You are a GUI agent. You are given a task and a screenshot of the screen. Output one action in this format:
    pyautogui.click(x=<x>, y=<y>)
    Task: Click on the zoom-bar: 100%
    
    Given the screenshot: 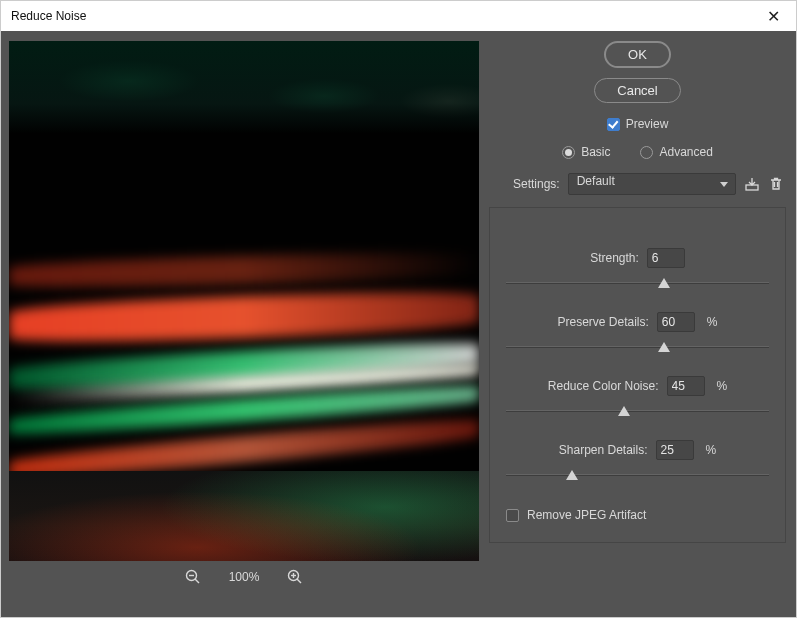 What is the action you would take?
    pyautogui.click(x=244, y=577)
    